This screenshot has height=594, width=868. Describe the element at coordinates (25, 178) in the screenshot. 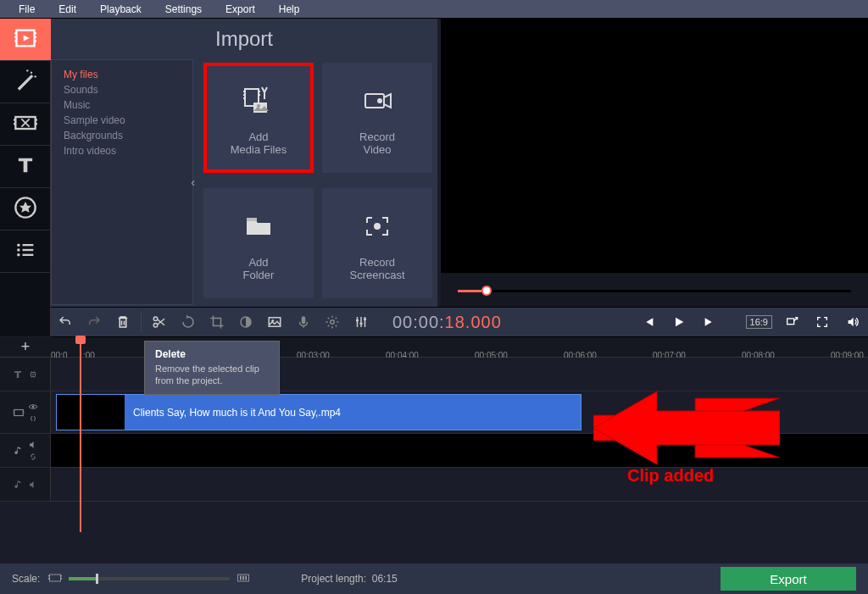

I see `tool-sidebar` at that location.